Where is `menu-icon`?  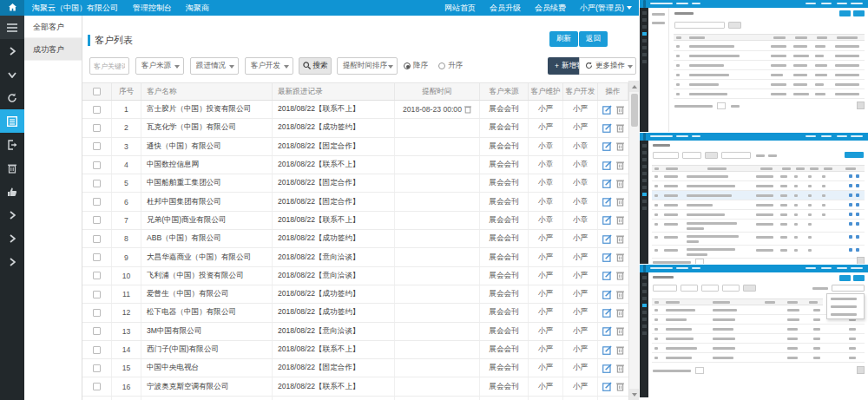 menu-icon is located at coordinates (12, 28).